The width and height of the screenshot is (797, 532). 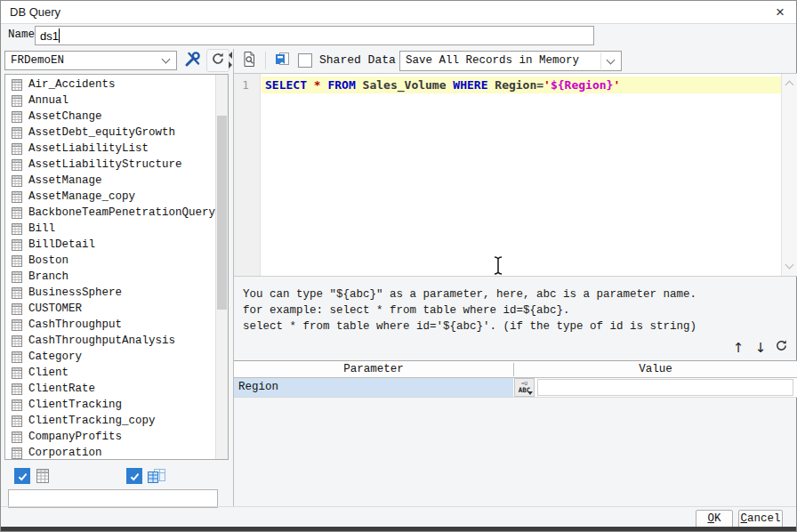 I want to click on refresh-tables-button, so click(x=218, y=60).